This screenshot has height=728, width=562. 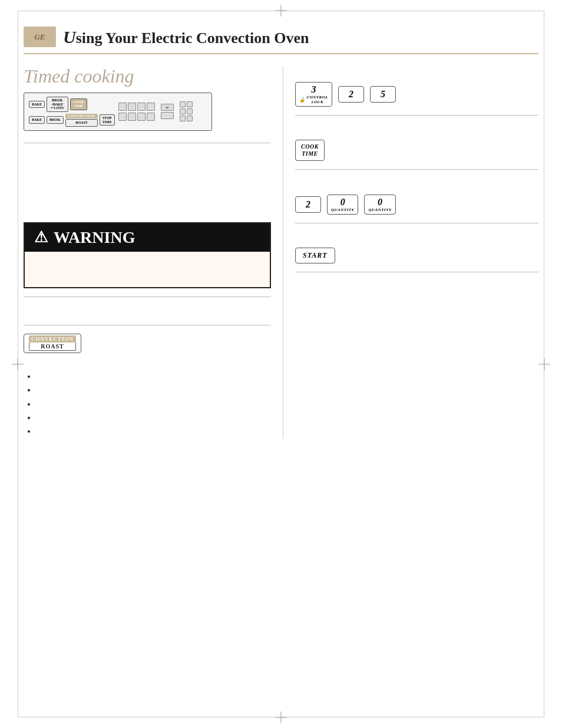 What do you see at coordinates (18, 364) in the screenshot?
I see `crosshair-left` at bounding box center [18, 364].